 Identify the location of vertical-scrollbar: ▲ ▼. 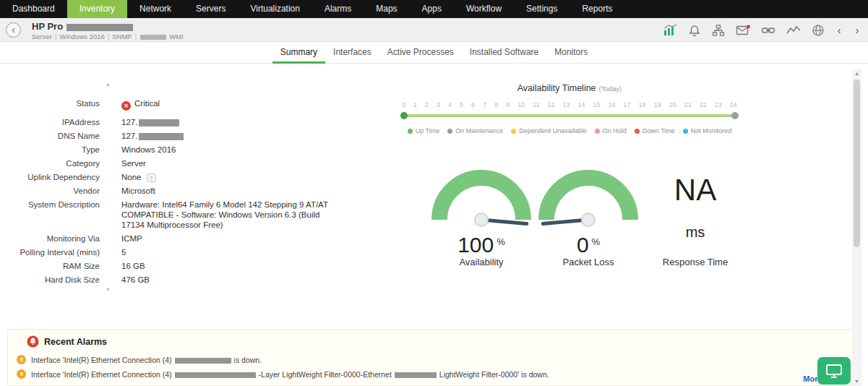
(857, 228).